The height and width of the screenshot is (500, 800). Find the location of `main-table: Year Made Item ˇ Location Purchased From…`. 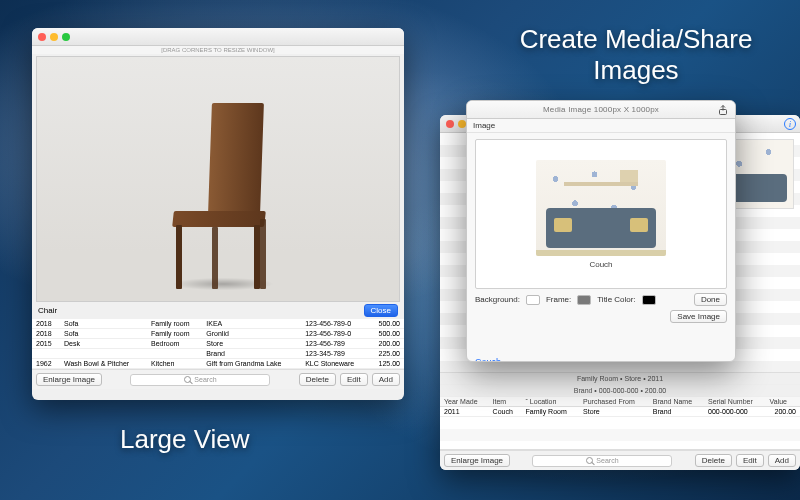

main-table: Year Made Item ˇ Location Purchased From… is located at coordinates (620, 407).